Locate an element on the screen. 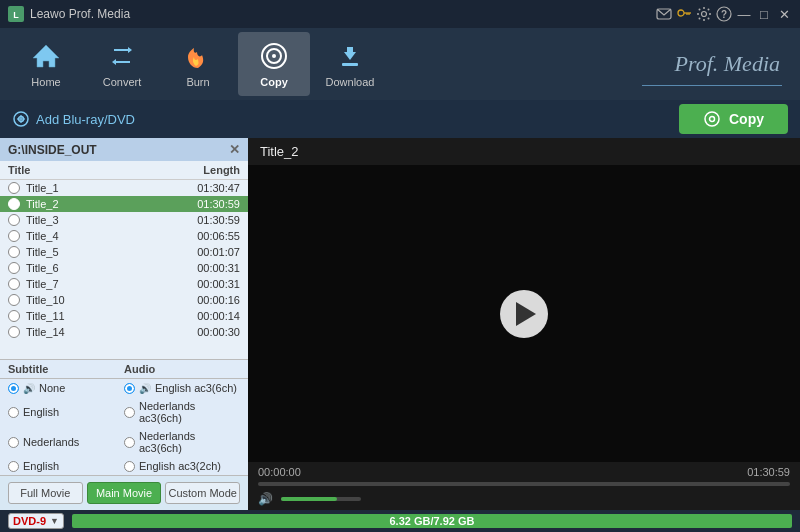  nav-copy: Copy is located at coordinates (274, 64).